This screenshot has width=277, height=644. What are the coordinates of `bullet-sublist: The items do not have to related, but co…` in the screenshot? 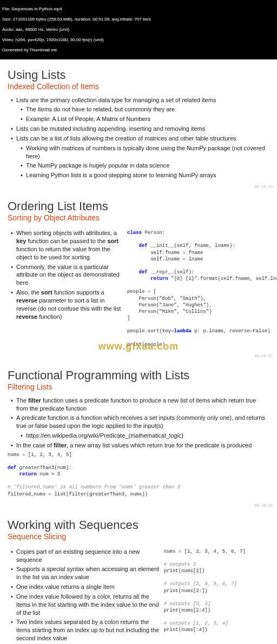 It's located at (145, 115).